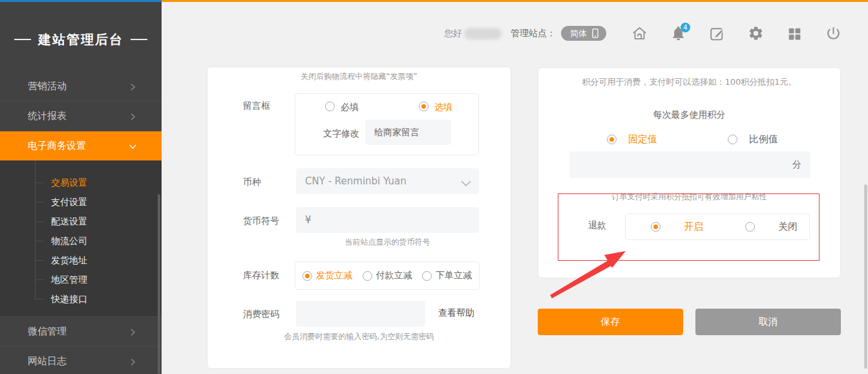 This screenshot has width=868, height=374. Describe the element at coordinates (57, 146) in the screenshot. I see `sidebar-item-label: 电子商务设置` at that location.